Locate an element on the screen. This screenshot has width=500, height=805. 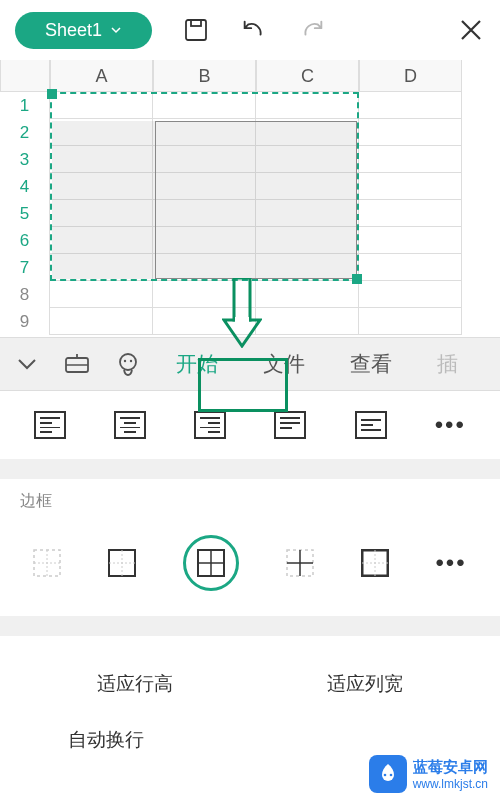
border-section-label: 边框 is located at coordinates (250, 500).